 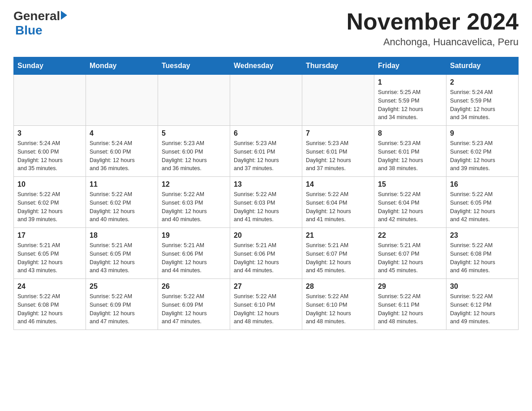 What do you see at coordinates (410, 82) in the screenshot?
I see `day-number: 1` at bounding box center [410, 82].